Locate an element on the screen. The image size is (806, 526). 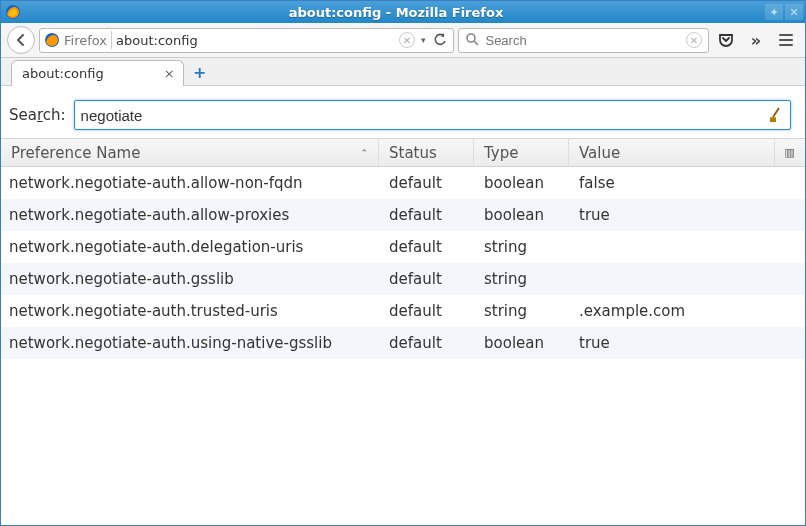
back-button is located at coordinates (21, 40).